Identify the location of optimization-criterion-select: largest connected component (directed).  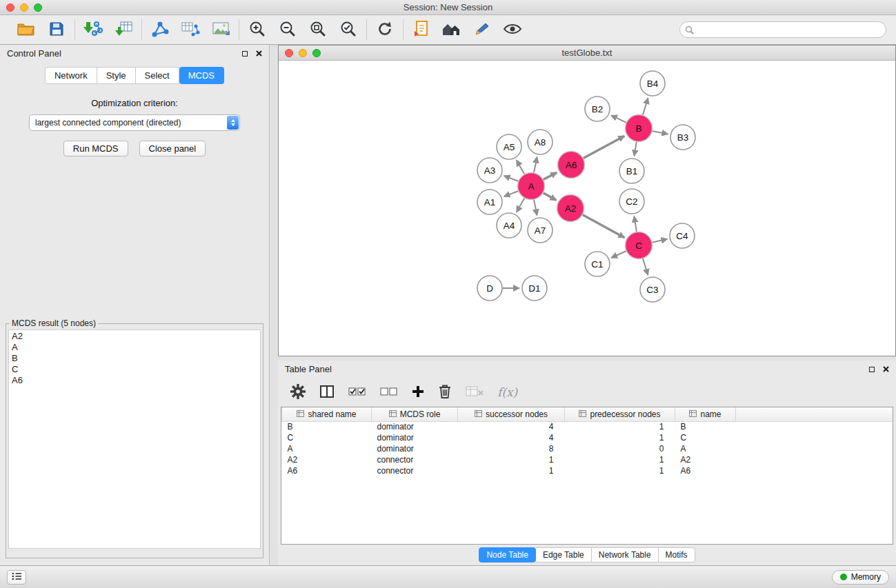
(135, 123).